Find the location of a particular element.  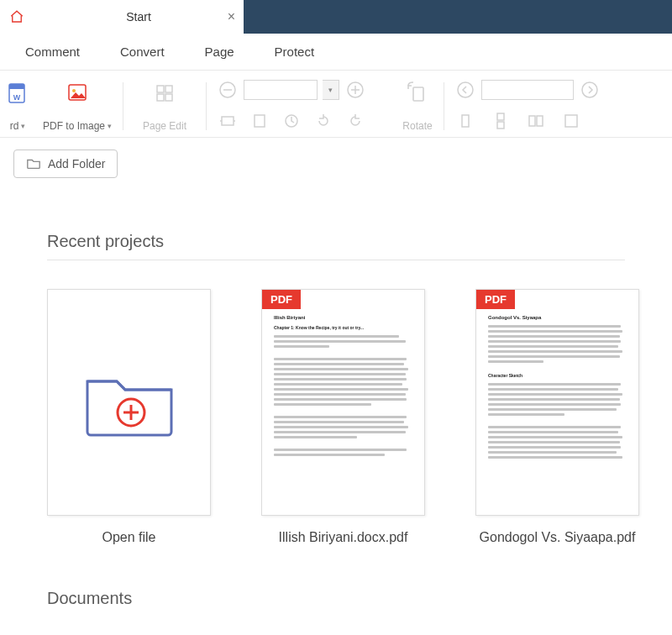

menu-bar: Comment Convert Page Protect is located at coordinates (336, 52).